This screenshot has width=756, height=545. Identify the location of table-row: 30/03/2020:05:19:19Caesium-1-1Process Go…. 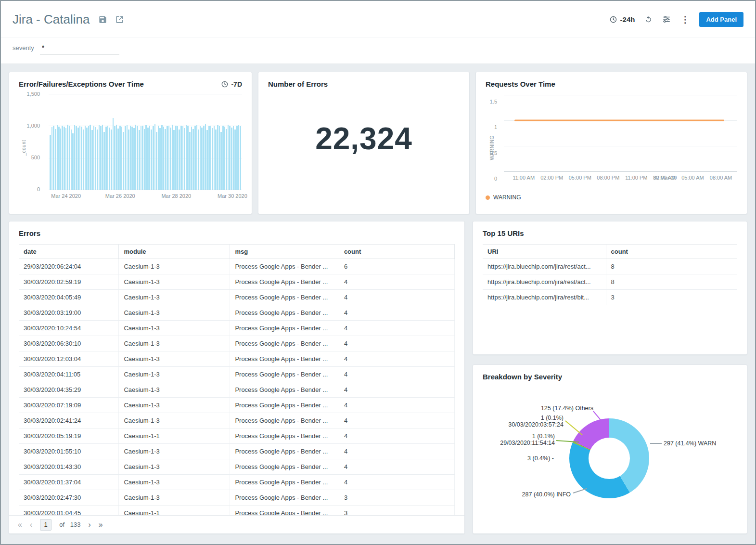
(237, 436).